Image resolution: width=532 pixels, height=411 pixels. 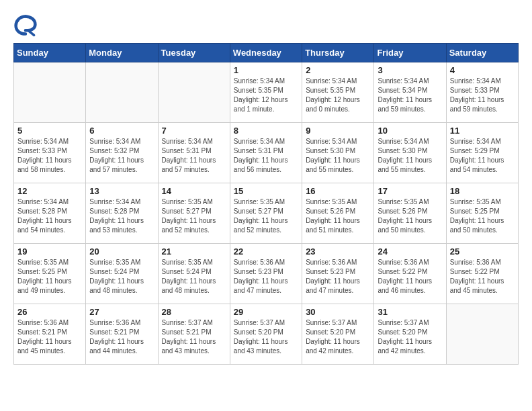 I want to click on calendar-day-cell: 4Sunrise: 5:34 AM Sunset: 5:33 PM Daylig…, so click(x=482, y=93).